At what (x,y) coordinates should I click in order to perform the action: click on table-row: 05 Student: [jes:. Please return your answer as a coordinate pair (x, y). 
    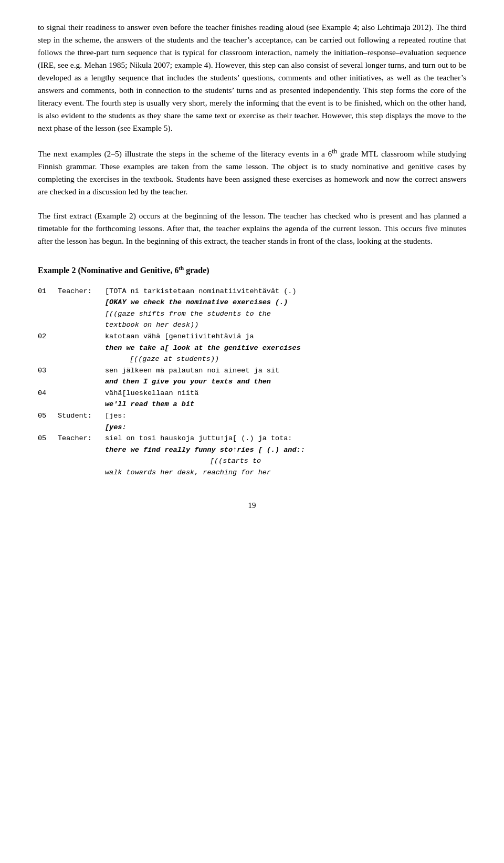
    Looking at the image, I should click on (252, 416).